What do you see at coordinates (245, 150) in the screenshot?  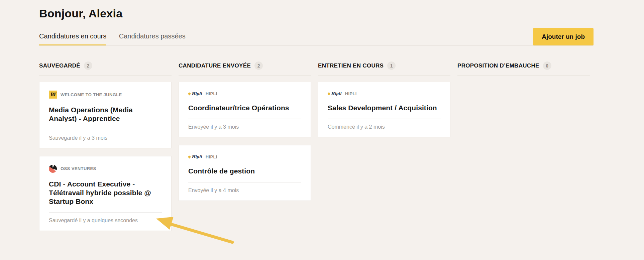 I see `board-column: CANDIDATURE ENVOYÉE2HipliHIPLICoordinate…` at bounding box center [245, 150].